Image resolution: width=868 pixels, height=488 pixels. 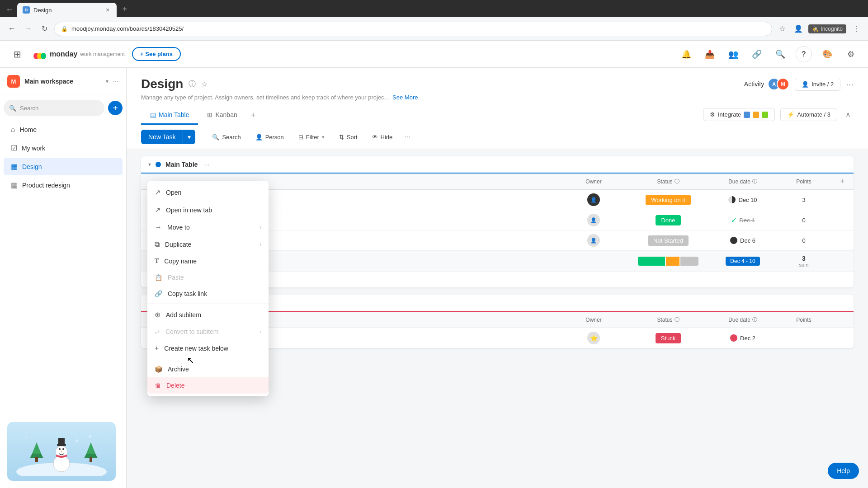 What do you see at coordinates (413, 29) in the screenshot?
I see `address-bar: 🔒 moodjoy.monday.com/boards/1830420525/` at bounding box center [413, 29].